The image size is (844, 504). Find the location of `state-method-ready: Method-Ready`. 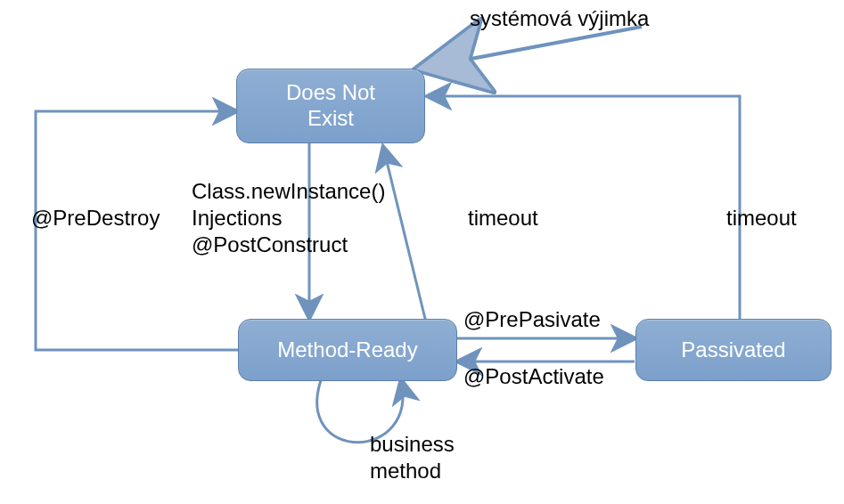

state-method-ready: Method-Ready is located at coordinates (348, 350).